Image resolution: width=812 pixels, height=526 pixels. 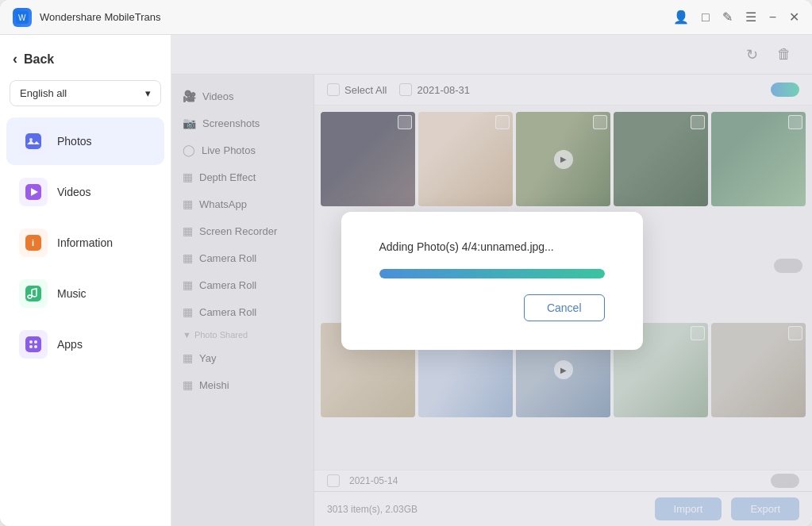 I want to click on minimize-icon: −, so click(x=773, y=17).